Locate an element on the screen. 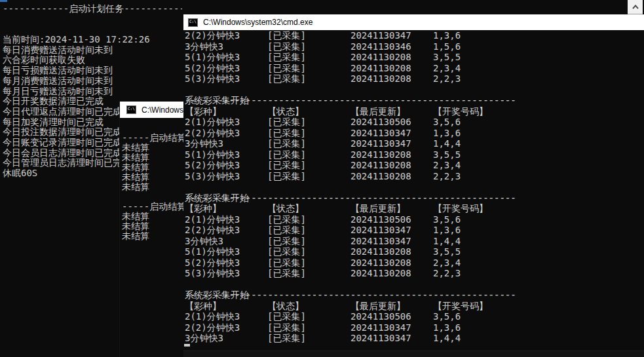 This screenshot has height=357, width=644. scrollbar-up-button is located at coordinates (635, 7).